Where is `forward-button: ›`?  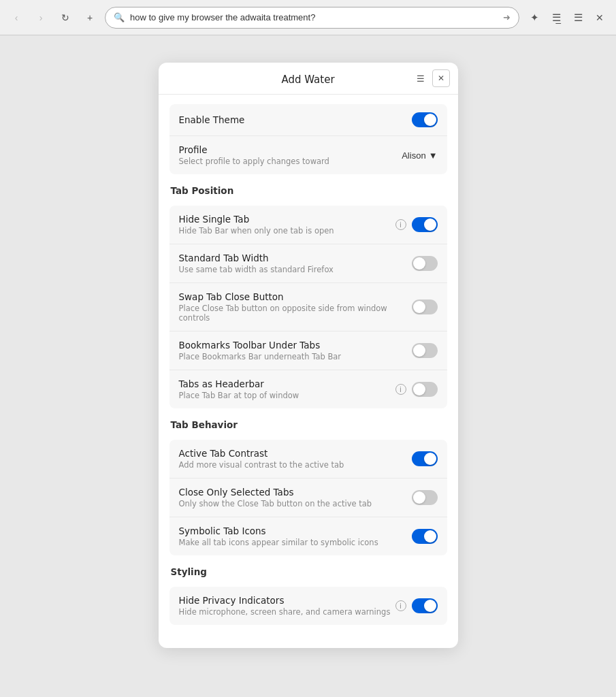 forward-button: › is located at coordinates (41, 18).